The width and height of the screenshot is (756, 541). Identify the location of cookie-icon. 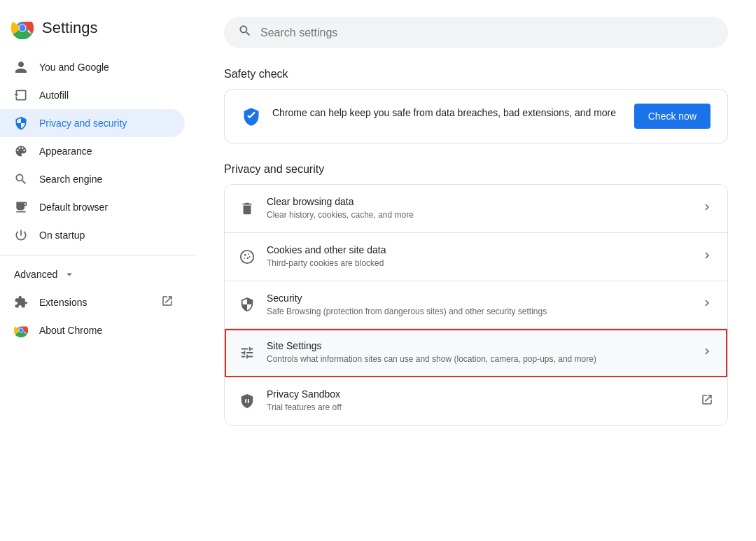
(247, 257).